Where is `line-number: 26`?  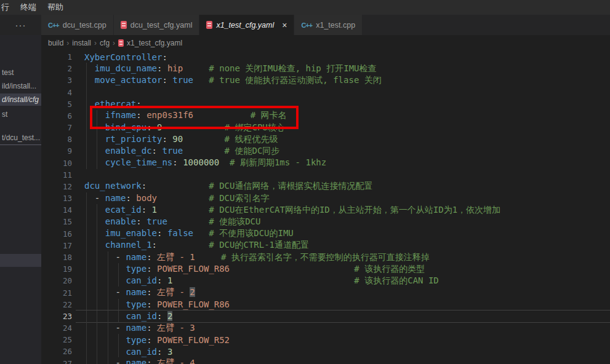 line-number: 26 is located at coordinates (57, 352).